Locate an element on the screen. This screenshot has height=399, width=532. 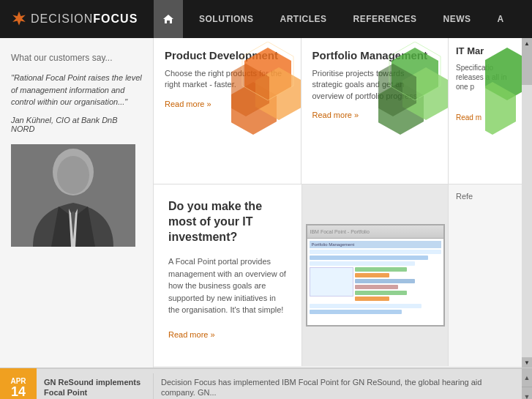
news-summary: Decision Focus has implemented IBM Focal… is located at coordinates (338, 387).